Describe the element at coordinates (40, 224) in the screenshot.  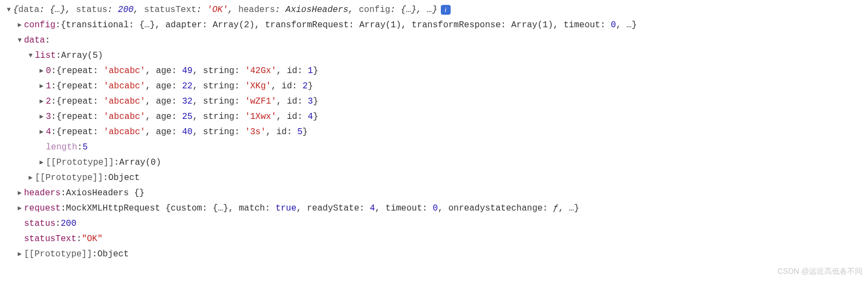
I see `prop-key: status` at that location.